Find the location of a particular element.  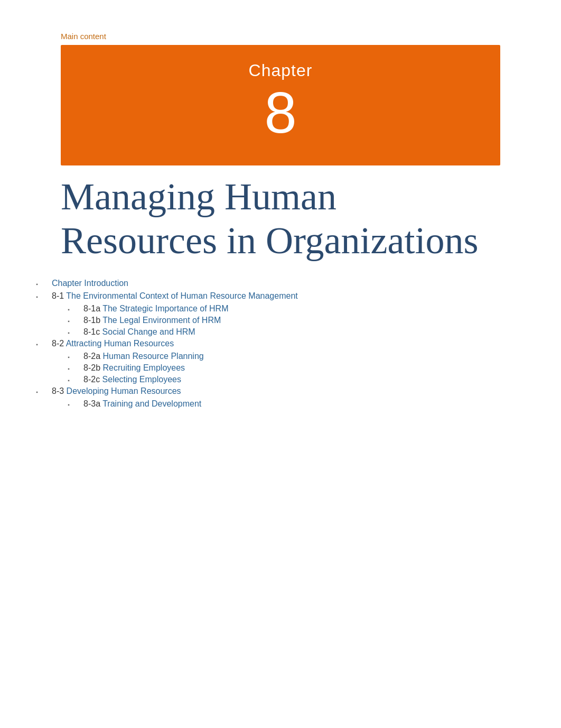

toc-link-8-1b: The Legal Environment of HRM is located at coordinates (162, 320).